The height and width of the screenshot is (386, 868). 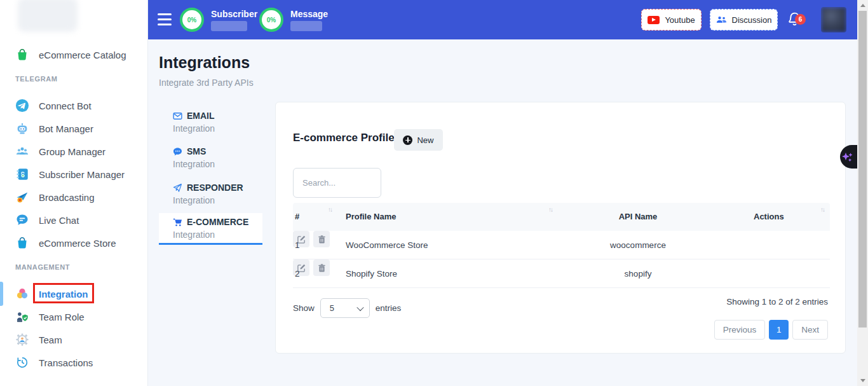 What do you see at coordinates (74, 174) in the screenshot?
I see `sidebar-item-subscriber-manager: Subscriber Manager` at bounding box center [74, 174].